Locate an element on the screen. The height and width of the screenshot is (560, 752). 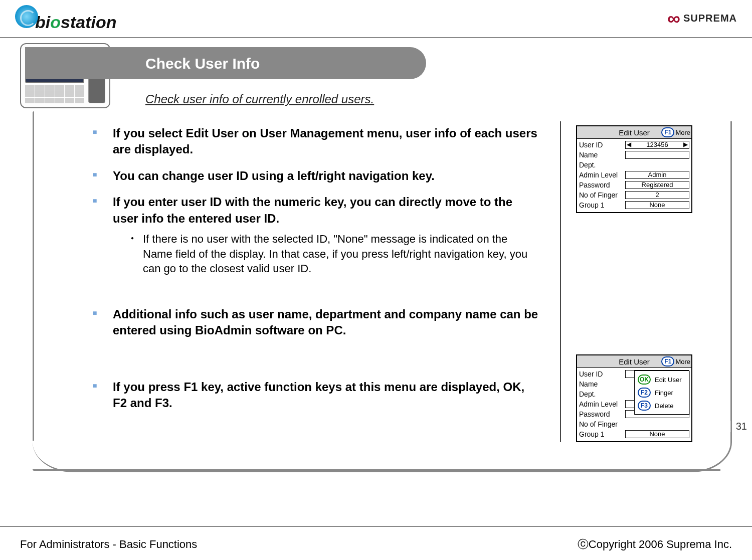
footer-left: For Administrators - Basic Functions is located at coordinates (108, 544).